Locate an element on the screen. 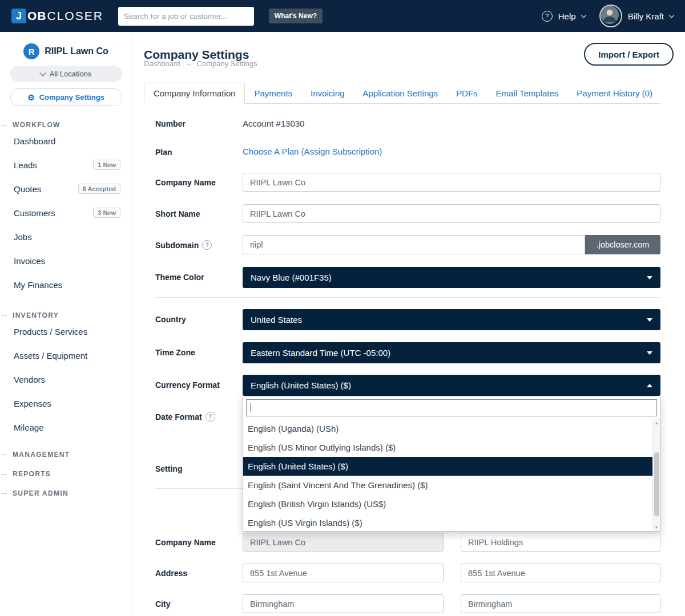 The width and height of the screenshot is (685, 616). company-settings-button: ⚙ Company Settings is located at coordinates (66, 97).